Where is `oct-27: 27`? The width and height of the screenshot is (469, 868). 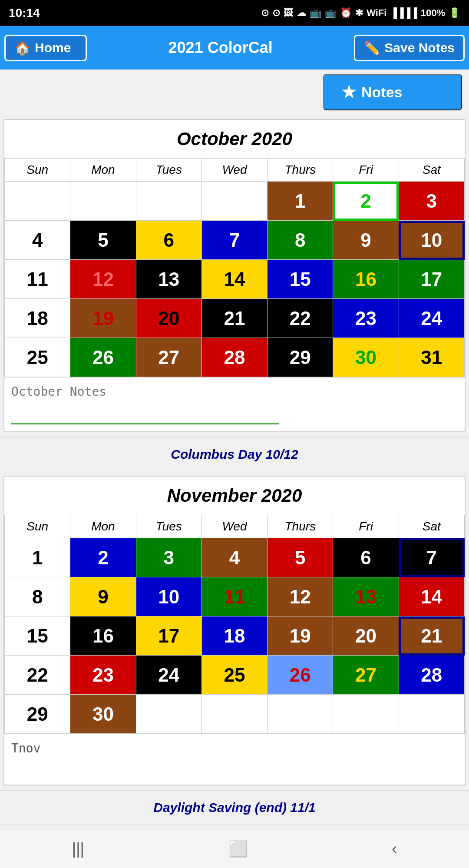
oct-27: 27 is located at coordinates (168, 358).